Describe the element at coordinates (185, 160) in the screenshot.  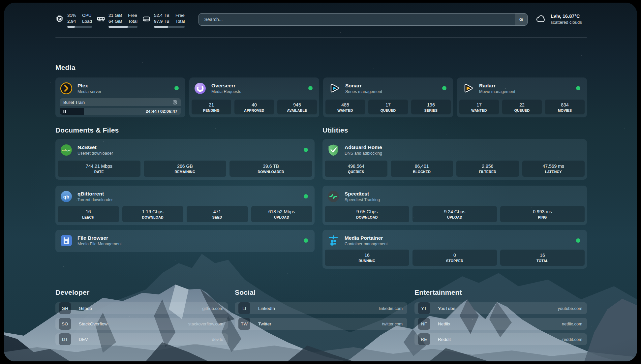
I see `card-nzbget: nzbget NZBGet Usenet downloader 744.21 M…` at that location.